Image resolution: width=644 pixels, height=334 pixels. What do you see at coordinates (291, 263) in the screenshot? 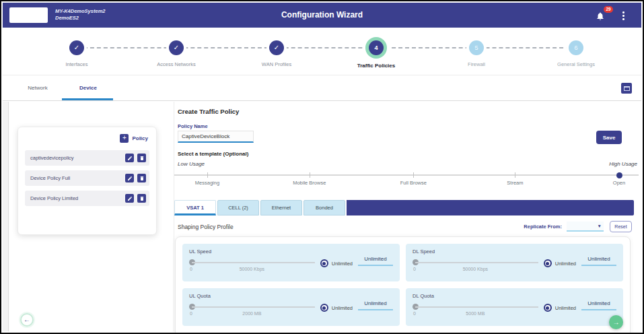
I see `ul-speed-panel: UL Speed 0 50000 Kbps Unlimited Unlimite…` at bounding box center [291, 263].